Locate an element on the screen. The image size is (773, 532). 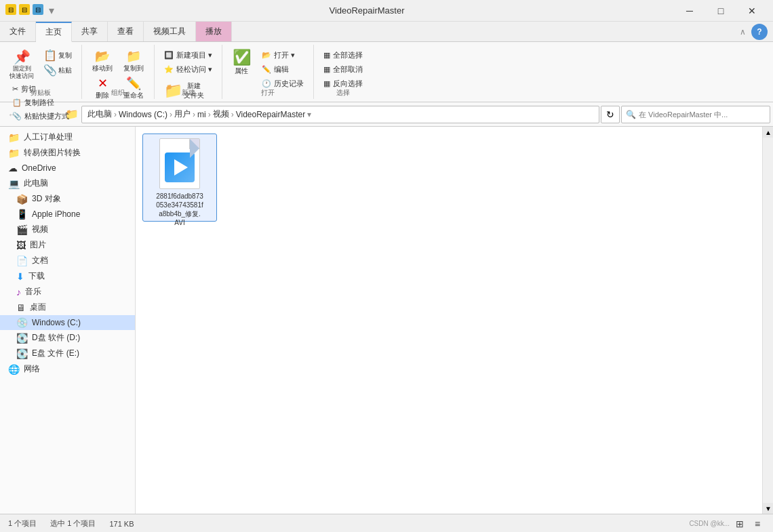
organize-label: 组织 is located at coordinates (118, 93).